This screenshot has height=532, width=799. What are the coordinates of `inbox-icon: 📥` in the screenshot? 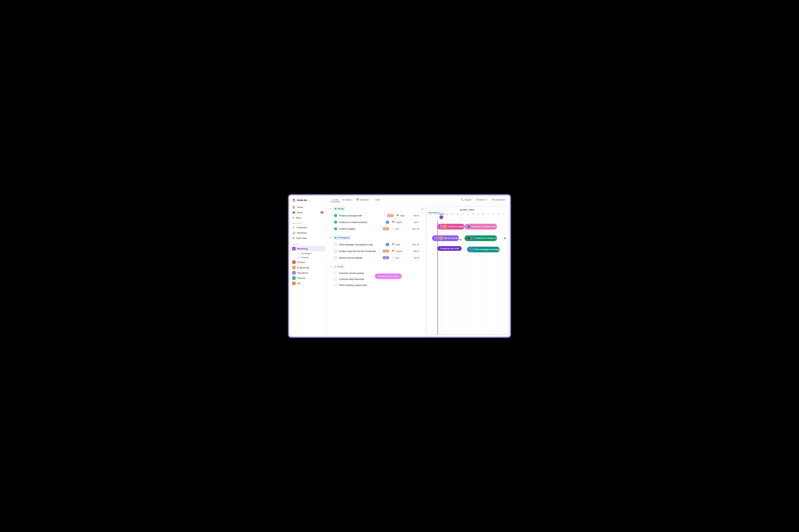 It's located at (294, 212).